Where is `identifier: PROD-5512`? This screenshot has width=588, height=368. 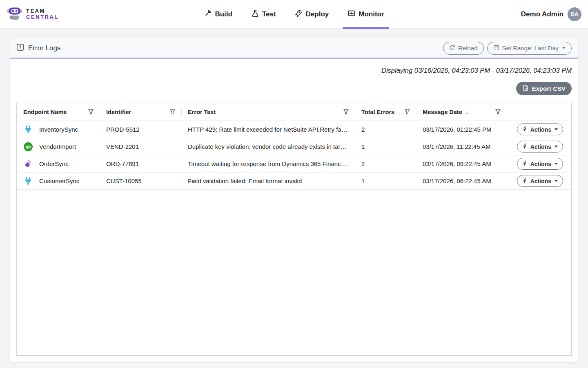 identifier: PROD-5512 is located at coordinates (140, 129).